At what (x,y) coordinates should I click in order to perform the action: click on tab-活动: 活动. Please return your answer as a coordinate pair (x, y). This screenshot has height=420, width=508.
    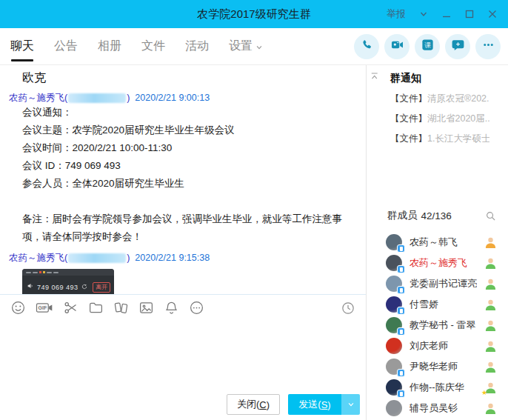
    Looking at the image, I should click on (197, 47).